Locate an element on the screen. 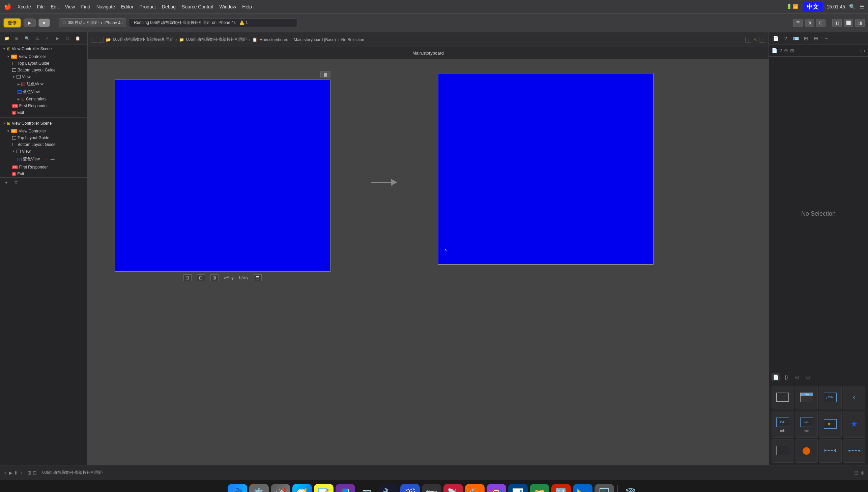  scene1-top-layout-guide: Top Layout Guide is located at coordinates (44, 64).